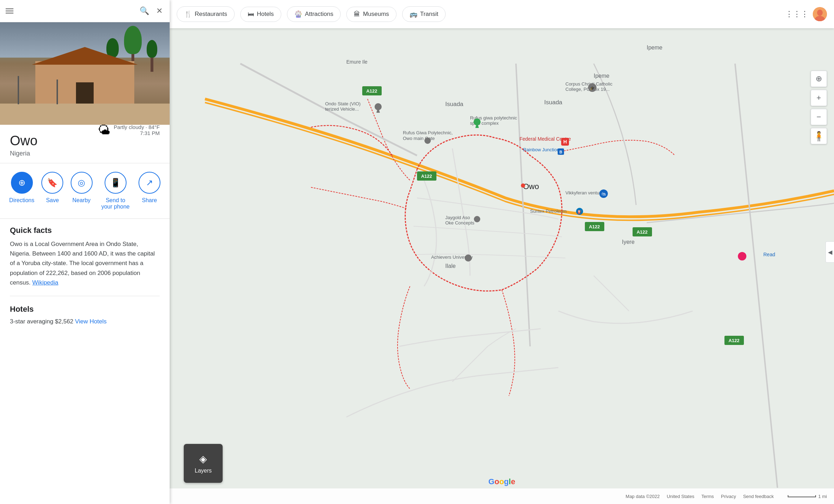  I want to click on svg-text: H, so click(565, 142).